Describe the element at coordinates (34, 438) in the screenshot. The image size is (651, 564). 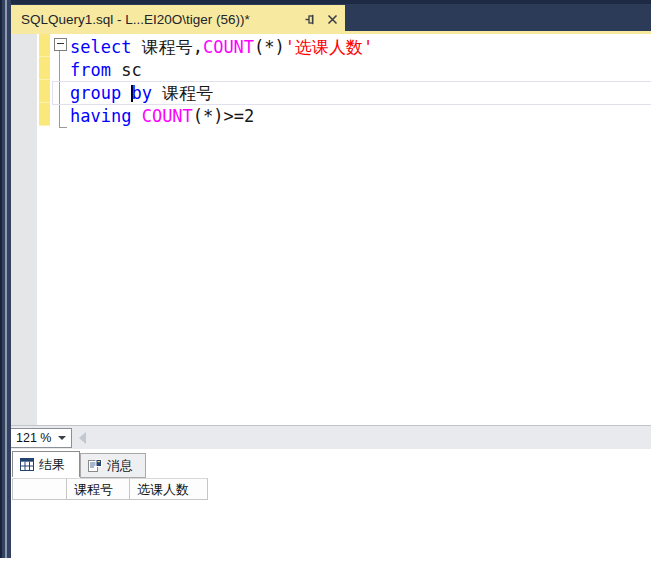
I see `zoom-level-value: 121 %` at that location.